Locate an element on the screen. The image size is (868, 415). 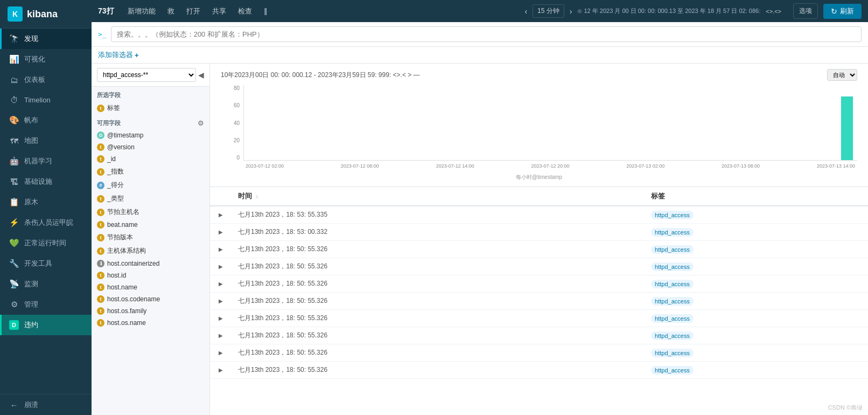
chart-interval-select: 自动 is located at coordinates (842, 75).